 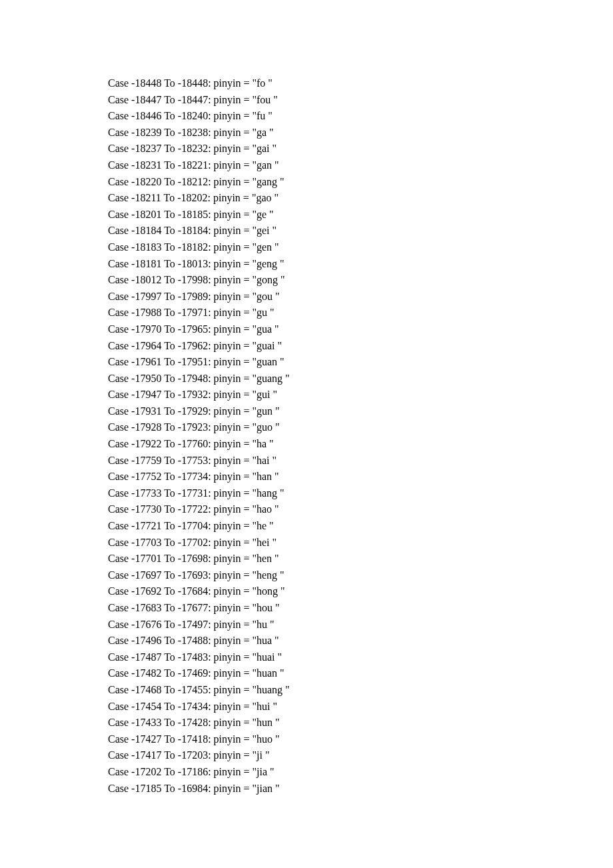 What do you see at coordinates (308, 183) in the screenshot?
I see `code-line: Case -18220 To -18212: pinyin = "gang "` at bounding box center [308, 183].